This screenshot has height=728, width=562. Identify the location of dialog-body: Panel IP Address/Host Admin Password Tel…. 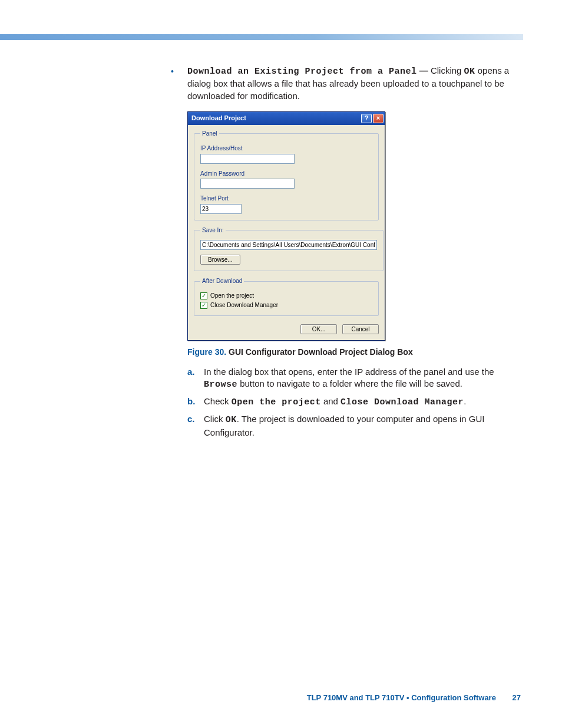
(286, 232).